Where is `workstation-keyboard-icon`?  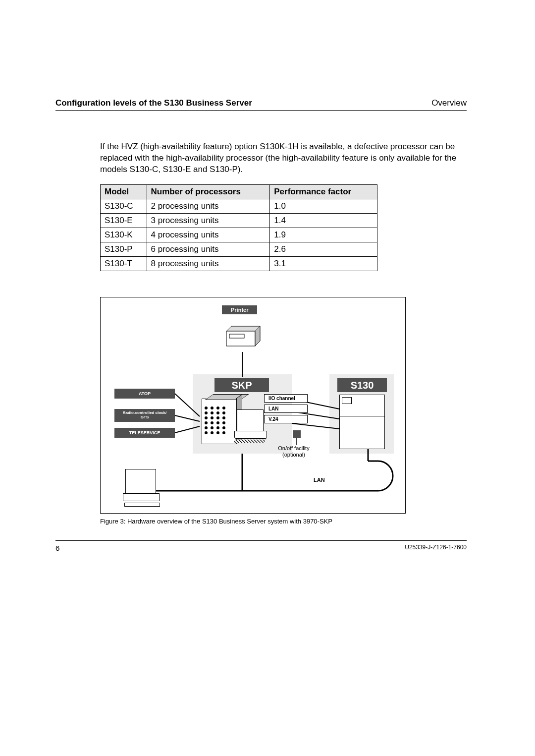
workstation-keyboard-icon is located at coordinates (142, 505).